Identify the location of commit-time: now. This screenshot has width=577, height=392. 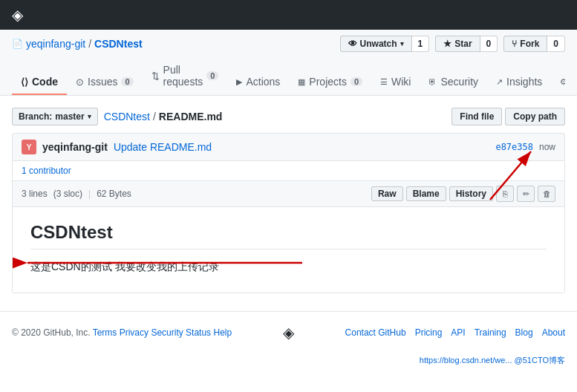
(547, 147).